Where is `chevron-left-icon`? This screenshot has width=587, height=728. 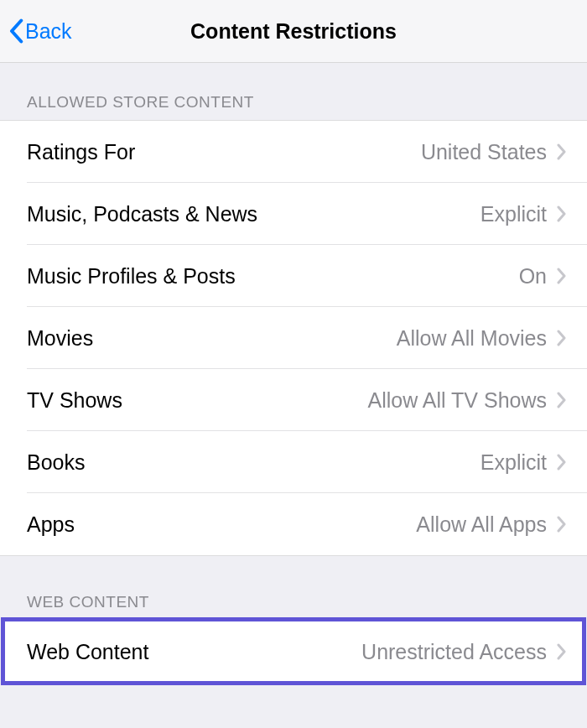
chevron-left-icon is located at coordinates (16, 31).